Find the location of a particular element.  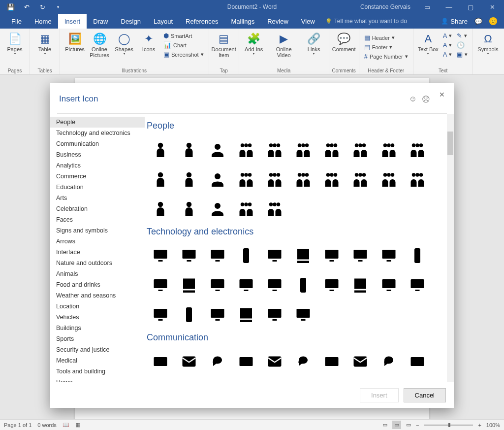

sad-face-icon: ☹ is located at coordinates (426, 99).